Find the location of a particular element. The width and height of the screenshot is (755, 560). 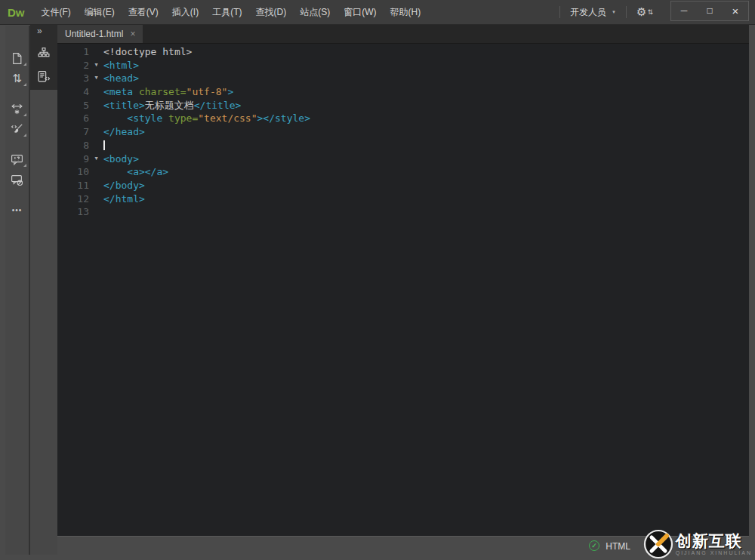

titlebar-right: 开发人员 ▼ ⚙ ⇅ ─ □ × is located at coordinates (657, 12).